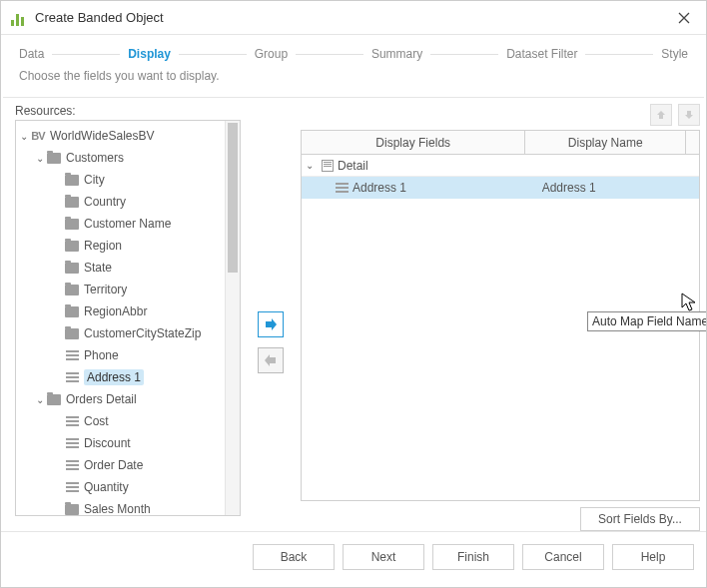 This screenshot has width=707, height=588. What do you see at coordinates (120, 487) in the screenshot?
I see `tree-node: Quantity` at bounding box center [120, 487].